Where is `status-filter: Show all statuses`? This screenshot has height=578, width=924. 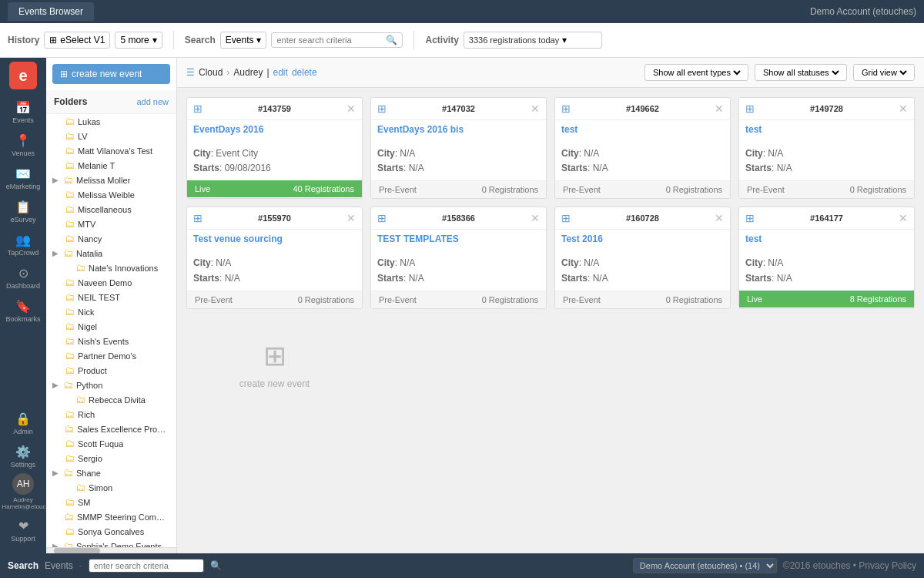 status-filter: Show all statuses is located at coordinates (801, 72).